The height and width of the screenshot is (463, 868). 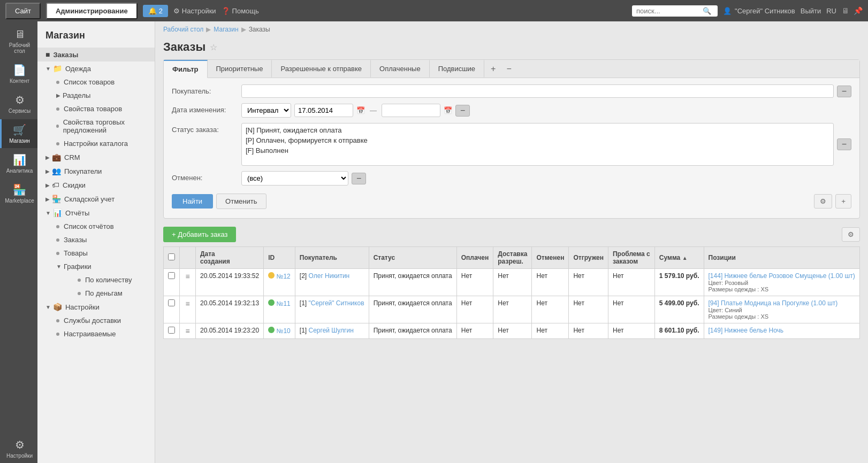 I want to click on sidebar-item-analytics: 📊 Аналитика, so click(x=19, y=164).